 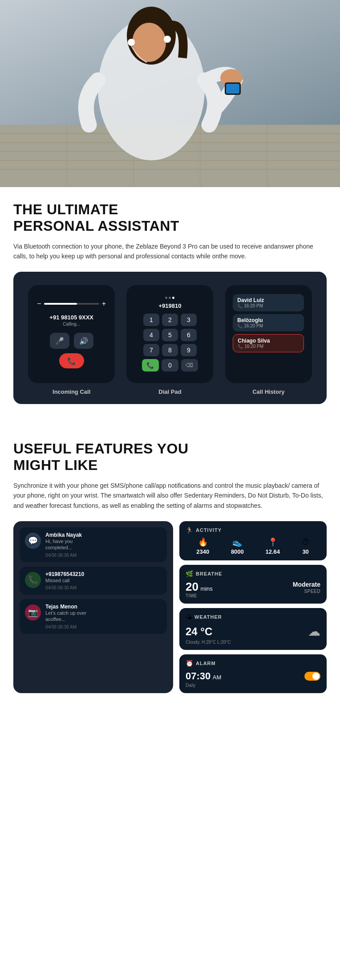 I want to click on weather-card: 🌤 WEATHER 24 °C ☁ Cloudy, H:28°C L:20°C, so click(x=253, y=629).